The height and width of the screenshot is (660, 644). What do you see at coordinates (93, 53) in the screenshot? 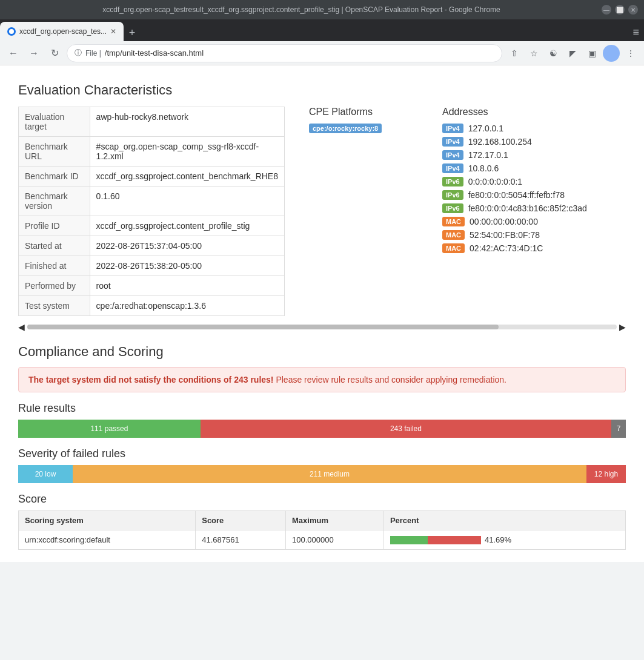
I see `address-prefix: File |` at bounding box center [93, 53].